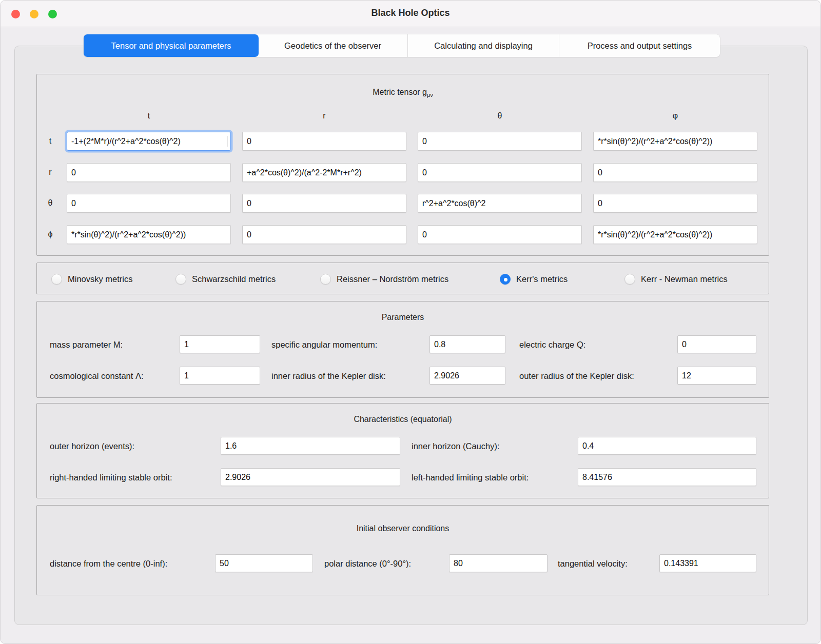 This screenshot has height=644, width=821. What do you see at coordinates (403, 550) in the screenshot?
I see `initial-conditions-groupbox: Initial observer conditions distance fro…` at bounding box center [403, 550].